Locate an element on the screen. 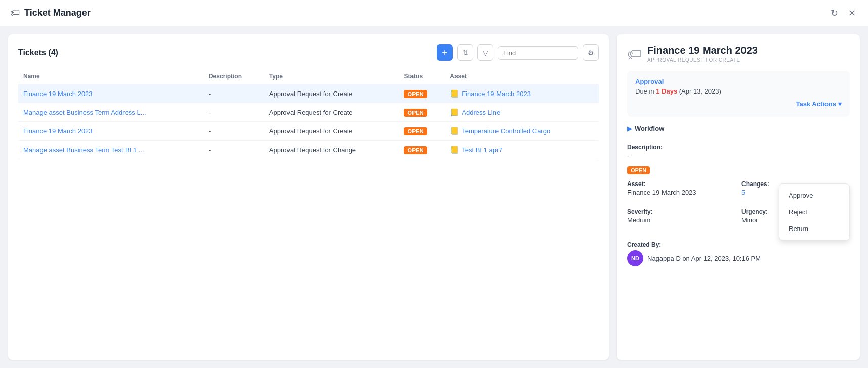 The width and height of the screenshot is (868, 368). cell-name: Manage asset Business Term Address L... is located at coordinates (111, 112).